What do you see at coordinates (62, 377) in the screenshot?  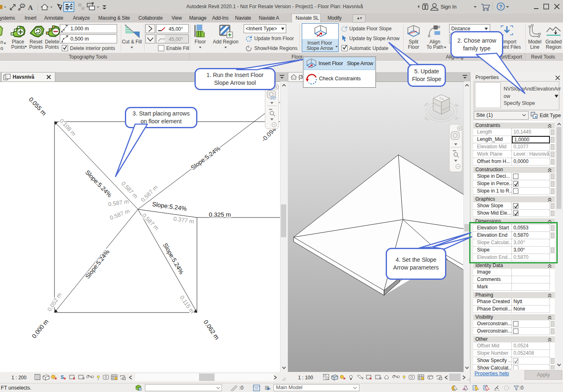 I see `svg-text: S` at bounding box center [62, 377].